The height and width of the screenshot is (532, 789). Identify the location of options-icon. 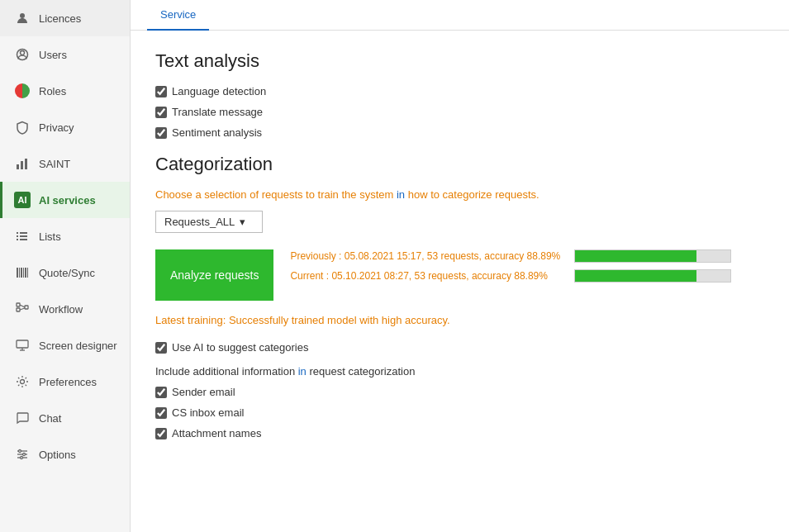
(22, 454).